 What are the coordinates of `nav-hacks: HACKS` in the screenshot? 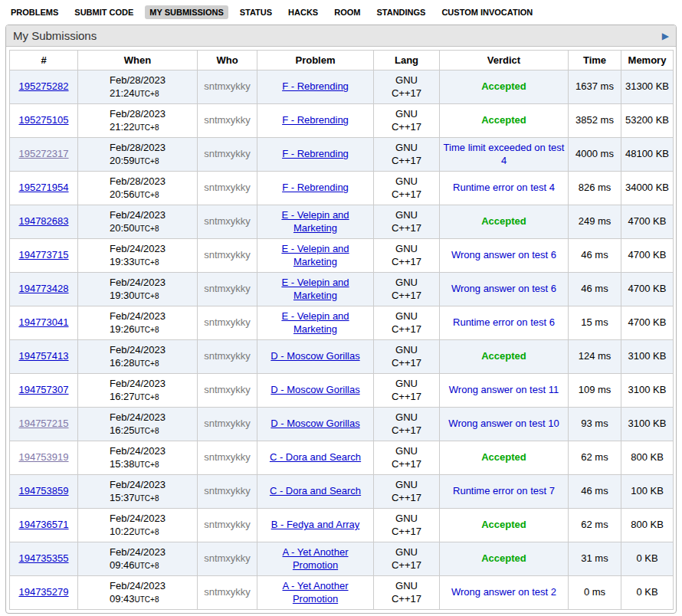 It's located at (303, 12).